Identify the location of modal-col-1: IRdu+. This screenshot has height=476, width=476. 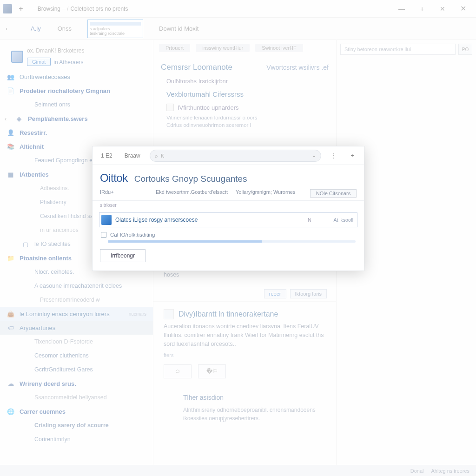
(126, 193).